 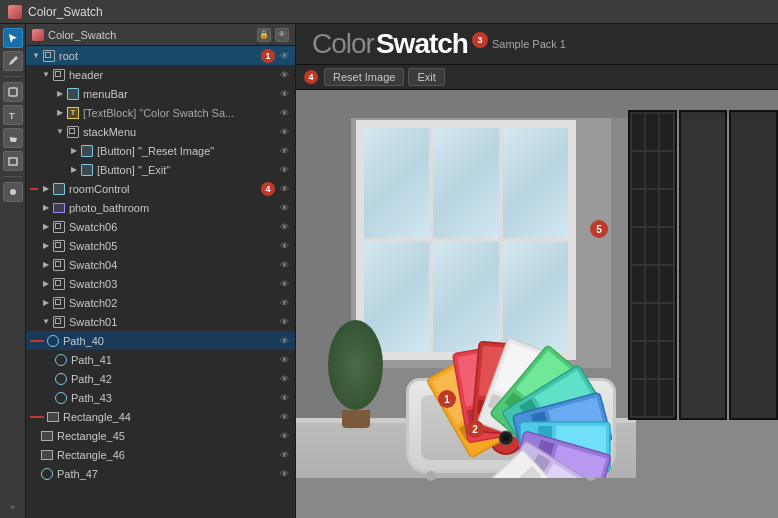 I want to click on eye-swatch05: 👁, so click(x=284, y=246).